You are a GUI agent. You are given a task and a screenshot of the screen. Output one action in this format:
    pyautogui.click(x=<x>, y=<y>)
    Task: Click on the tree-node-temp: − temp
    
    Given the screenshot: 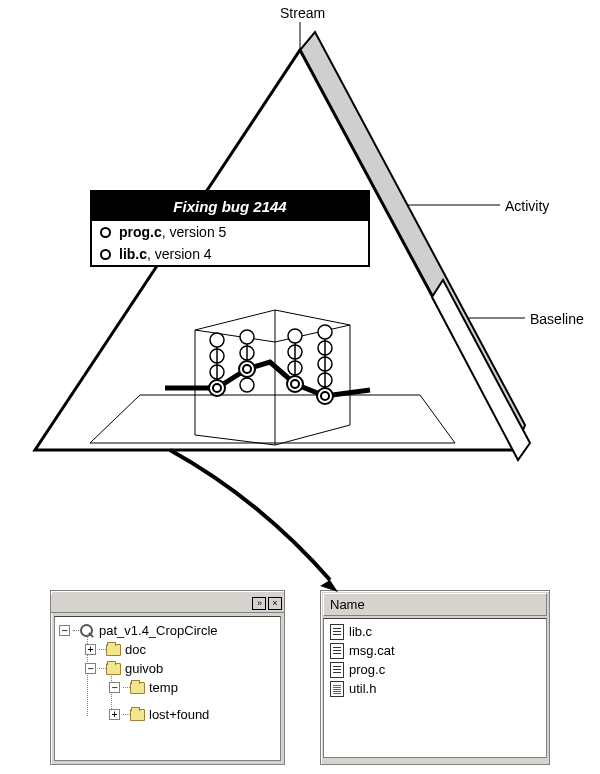 What is the action you would take?
    pyautogui.click(x=170, y=688)
    